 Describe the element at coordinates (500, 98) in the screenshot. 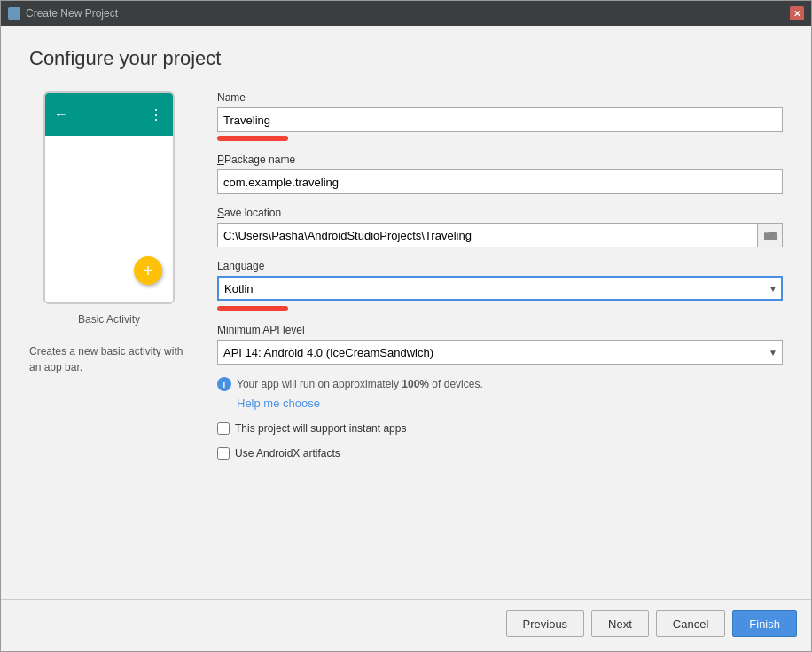

I see `name-label: Name` at that location.